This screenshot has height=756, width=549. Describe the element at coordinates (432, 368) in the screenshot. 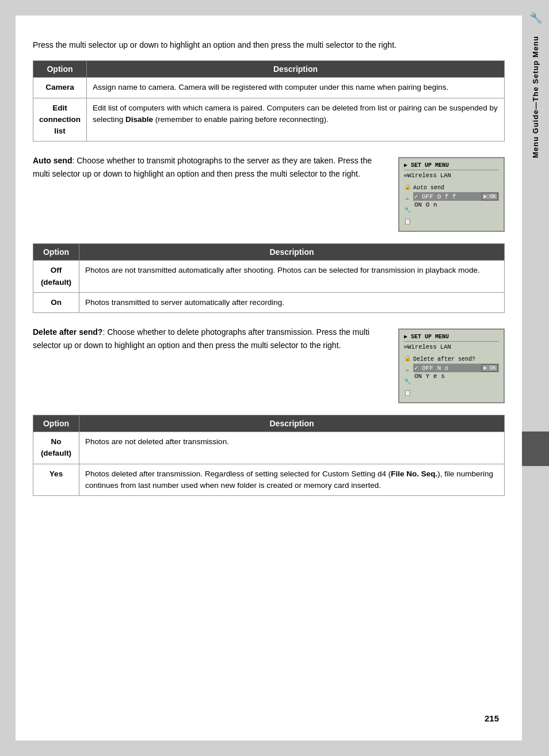

I see `lcd2-option1-text: ✓ OFF N o` at that location.